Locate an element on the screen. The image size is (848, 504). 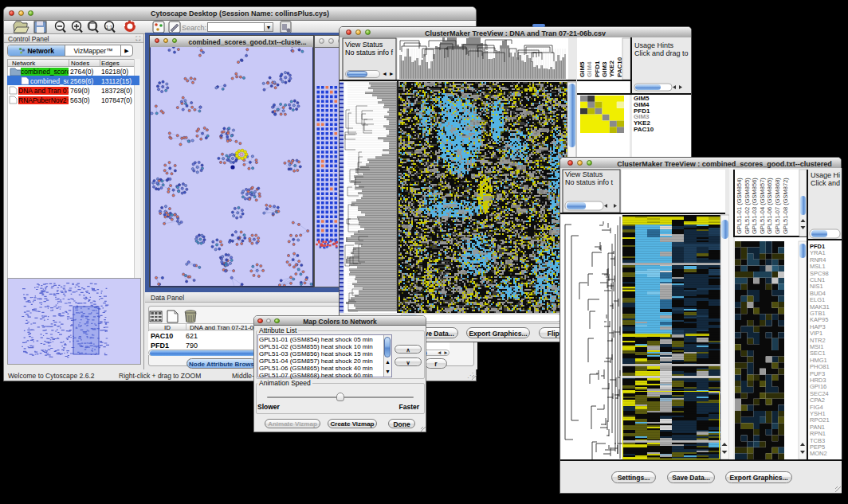
svg-text: Usage Hi is located at coordinates (826, 175).